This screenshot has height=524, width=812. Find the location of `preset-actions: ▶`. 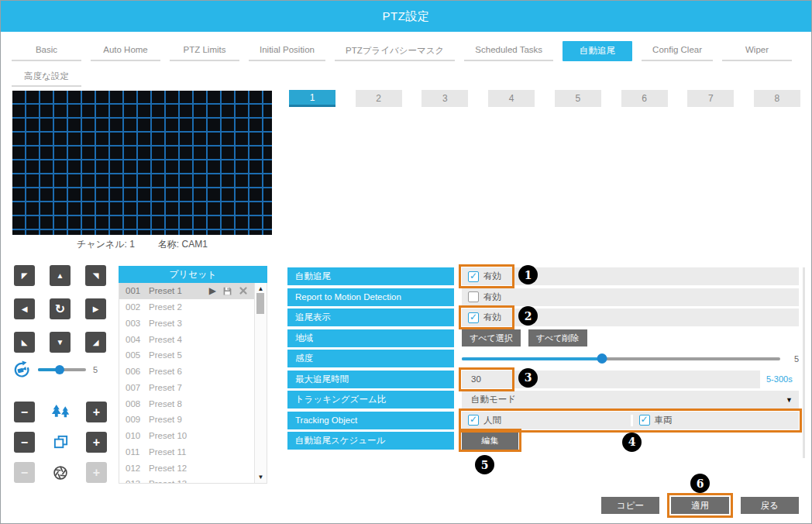

preset-actions: ▶ is located at coordinates (229, 291).